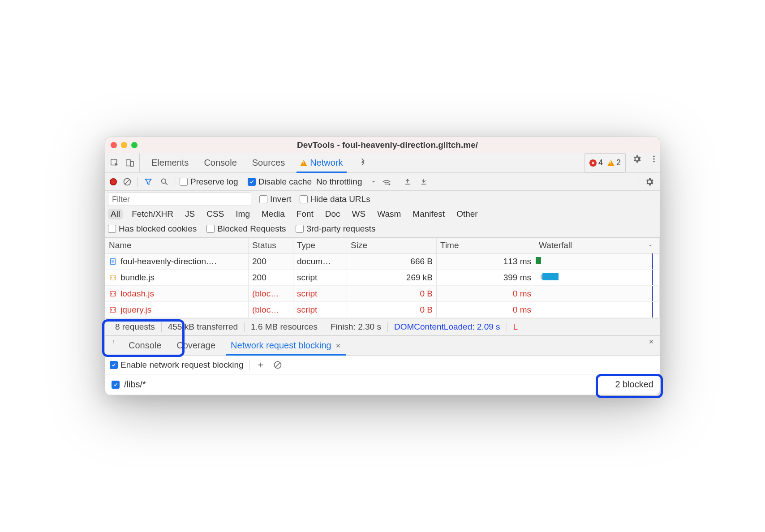  I want to click on close-window-dot, so click(114, 145).